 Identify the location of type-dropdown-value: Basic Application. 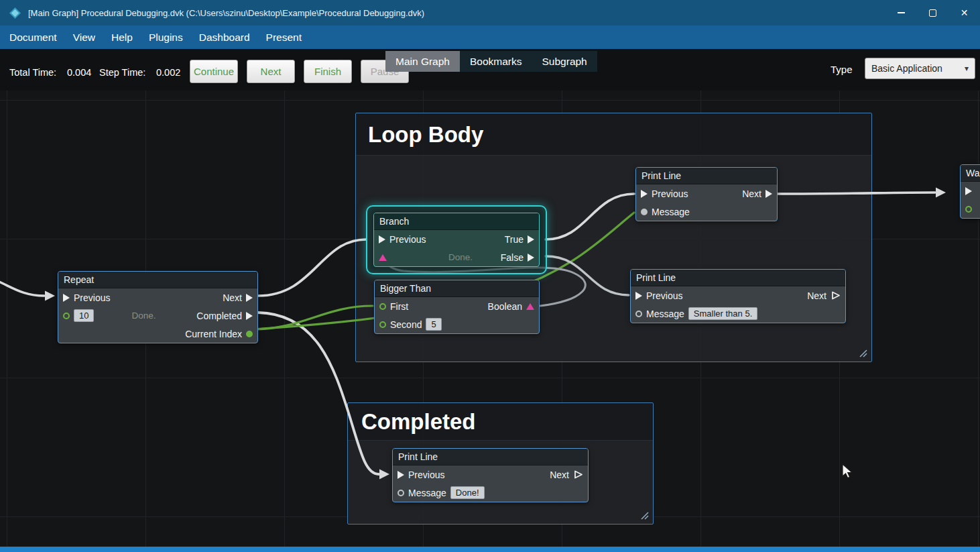
(907, 68).